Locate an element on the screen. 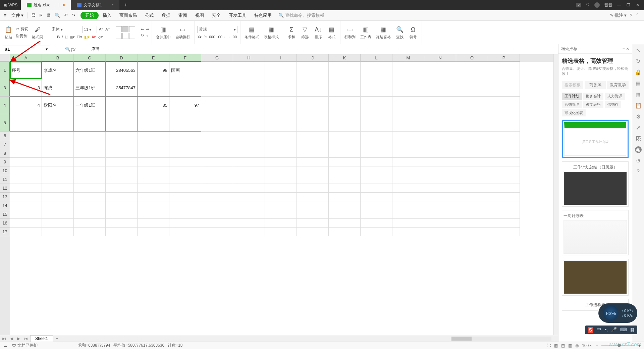 This screenshot has width=644, height=349. cell-I8 is located at coordinates (281, 153).